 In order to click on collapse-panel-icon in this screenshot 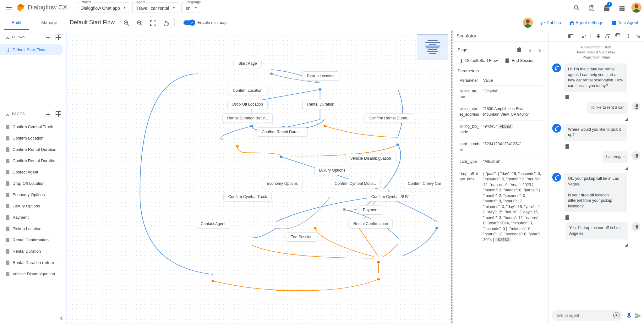, I will do `click(61, 318)`.